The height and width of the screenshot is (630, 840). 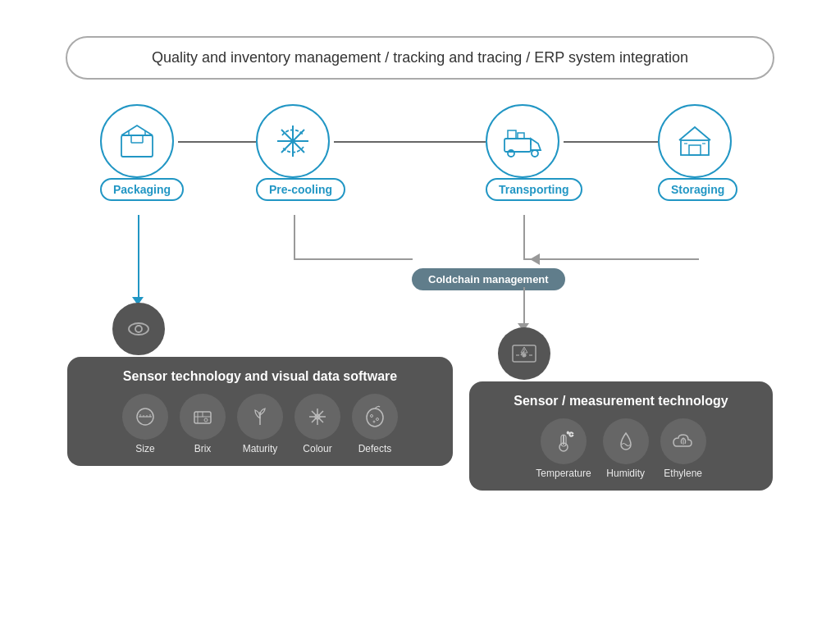 I want to click on maturity-icon, so click(x=260, y=417).